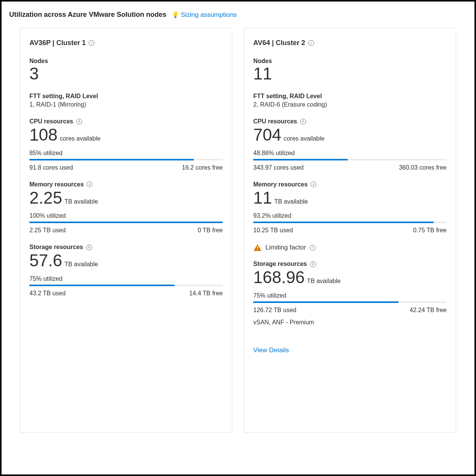 The width and height of the screenshot is (476, 476). Describe the element at coordinates (257, 248) in the screenshot. I see `warning-icon` at that location.